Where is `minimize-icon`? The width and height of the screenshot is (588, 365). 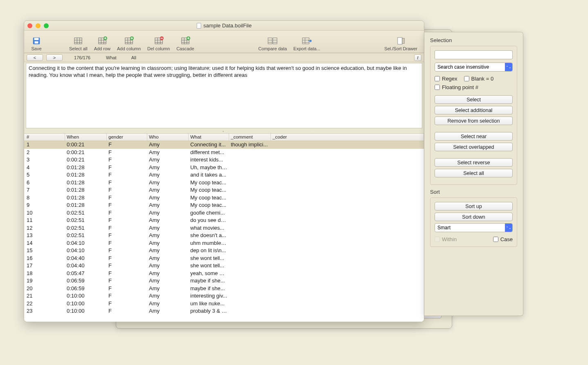 minimize-icon is located at coordinates (38, 26).